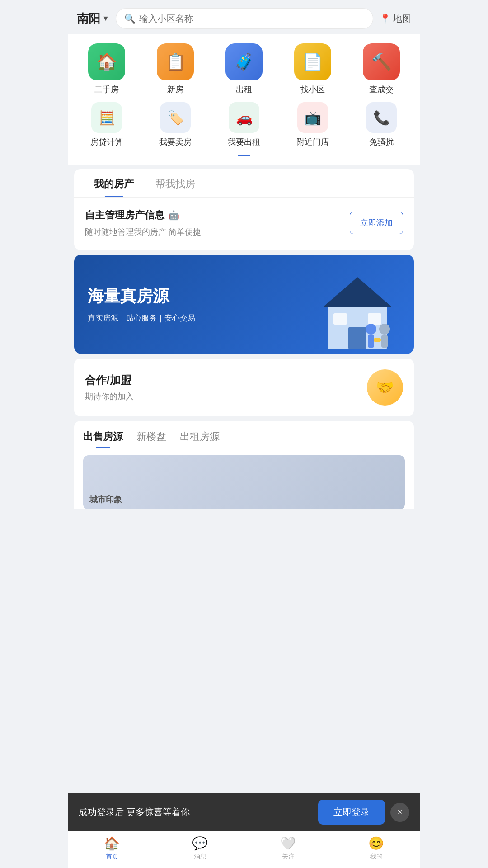  Describe the element at coordinates (175, 183) in the screenshot. I see `tab-find-house: 帮我找房` at that location.